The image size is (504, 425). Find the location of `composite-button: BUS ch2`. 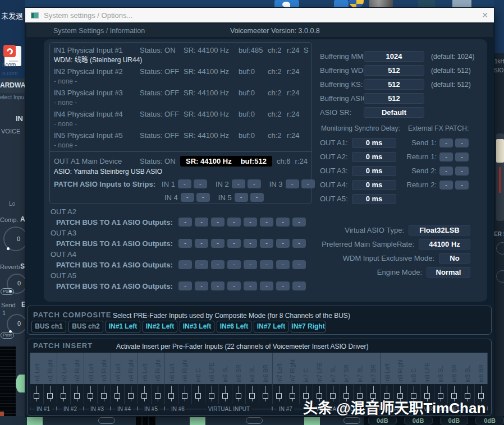

composite-button: BUS ch2 is located at coordinates (86, 326).